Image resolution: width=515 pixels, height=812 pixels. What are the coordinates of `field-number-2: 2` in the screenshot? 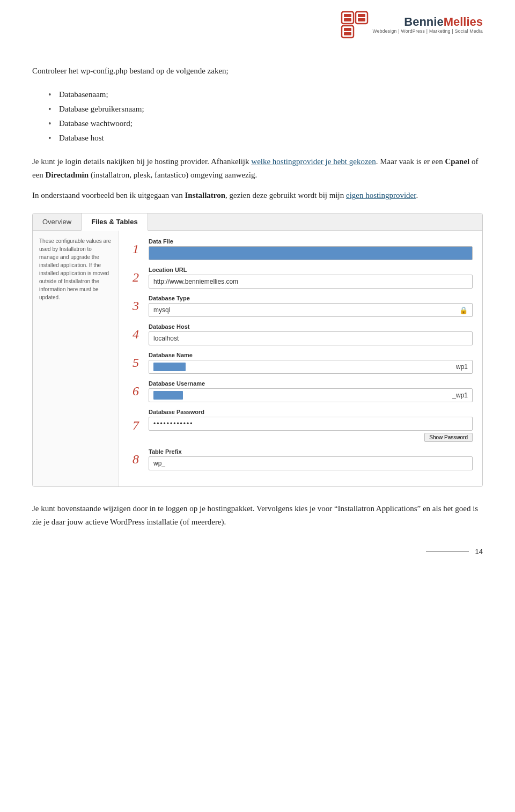 It's located at (136, 278).